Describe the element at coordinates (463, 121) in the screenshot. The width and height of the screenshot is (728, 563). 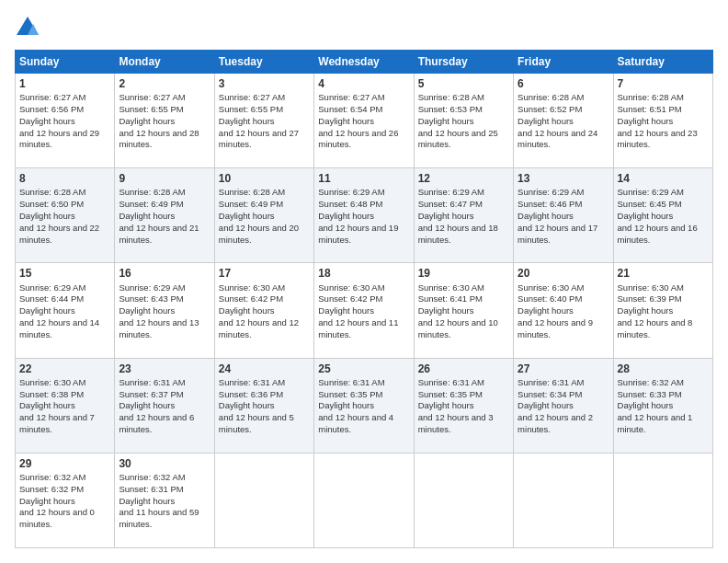
I see `calendar-cell: 5Sunrise: 6:28 AMSunset: 6:53 PMDaylight…` at that location.